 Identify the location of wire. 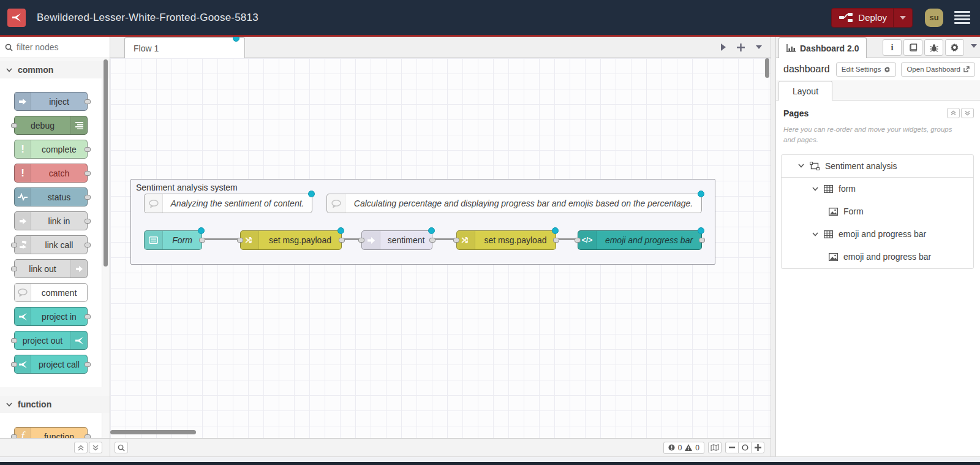
(221, 239).